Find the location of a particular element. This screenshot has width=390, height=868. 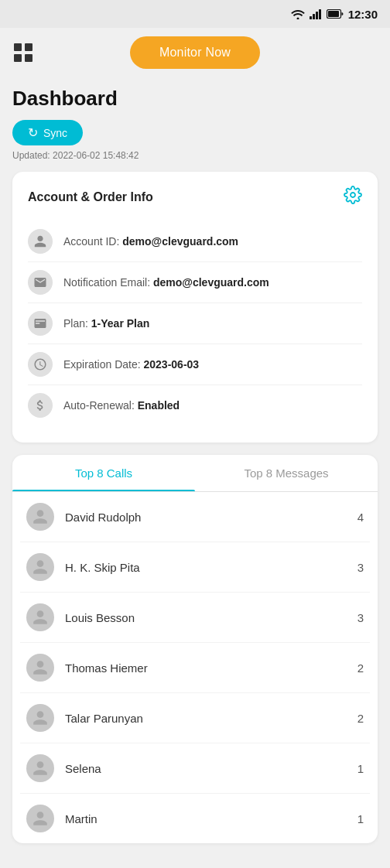

contact-count: 4 is located at coordinates (356, 517).